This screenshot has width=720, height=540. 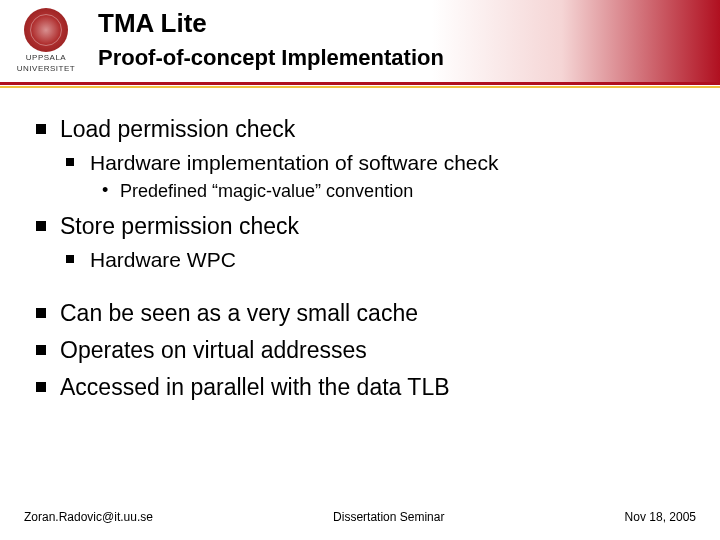 What do you see at coordinates (255, 387) in the screenshot?
I see `bullet-text: Accessed in parallel with the data TLB` at bounding box center [255, 387].